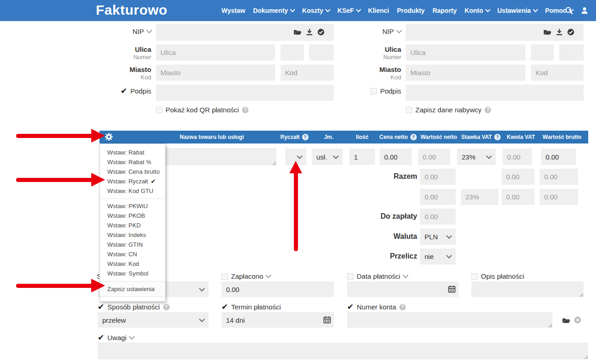 This screenshot has height=364, width=596. What do you see at coordinates (132, 206) in the screenshot?
I see `menu-item-pkwiu: Wstaw: PKWiU` at bounding box center [132, 206].